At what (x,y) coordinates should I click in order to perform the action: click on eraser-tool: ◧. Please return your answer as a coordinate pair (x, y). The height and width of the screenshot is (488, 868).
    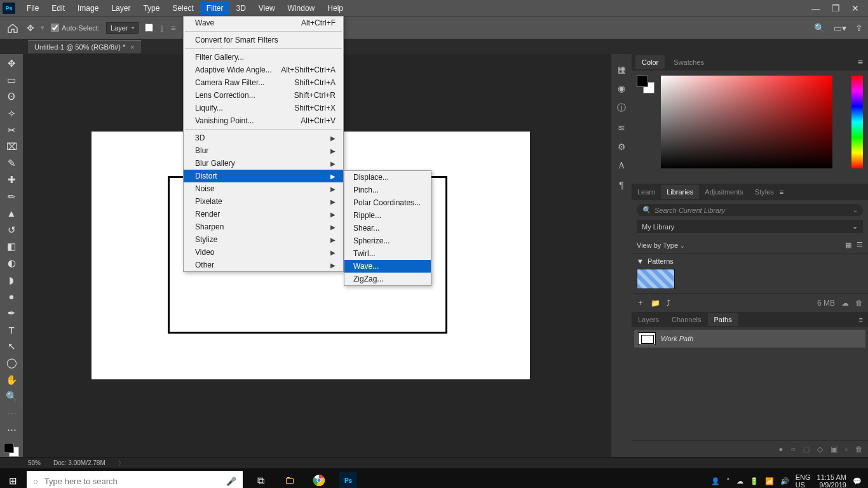
    Looking at the image, I should click on (11, 247).